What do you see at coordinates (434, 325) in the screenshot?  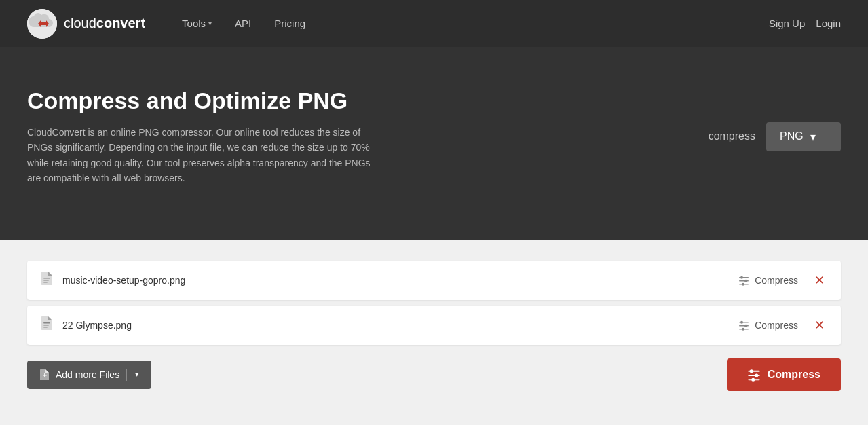 I see `file-row: 22 Glympse.png Compress ✕` at bounding box center [434, 325].